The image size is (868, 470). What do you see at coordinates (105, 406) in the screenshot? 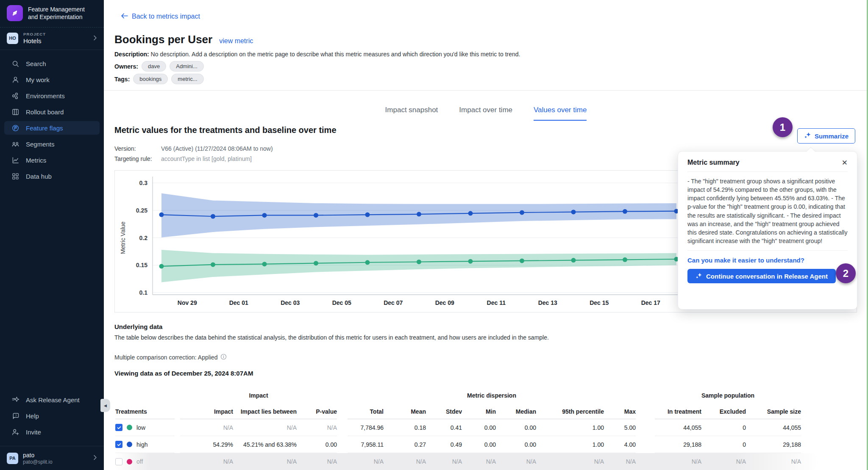
I see `sidebar-collapse-handle: ◀` at bounding box center [105, 406].